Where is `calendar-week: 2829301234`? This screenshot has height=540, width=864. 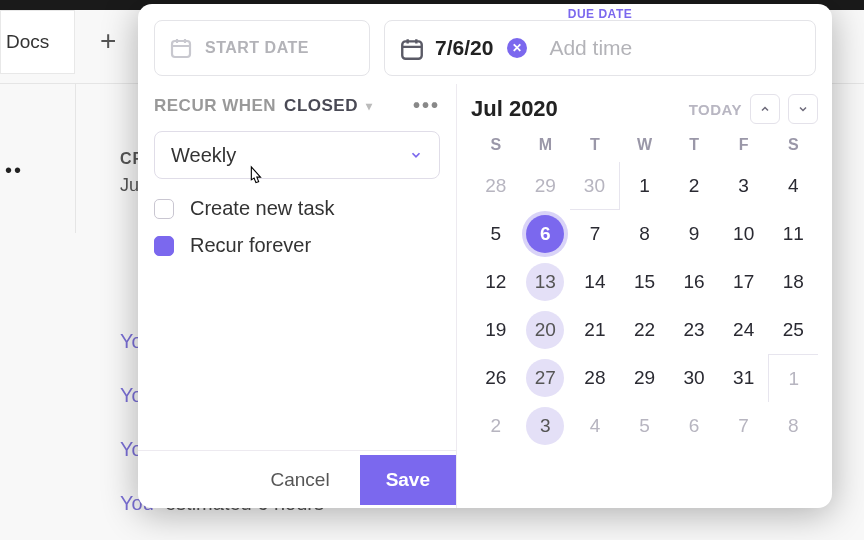 calendar-week: 2829301234 is located at coordinates (644, 186).